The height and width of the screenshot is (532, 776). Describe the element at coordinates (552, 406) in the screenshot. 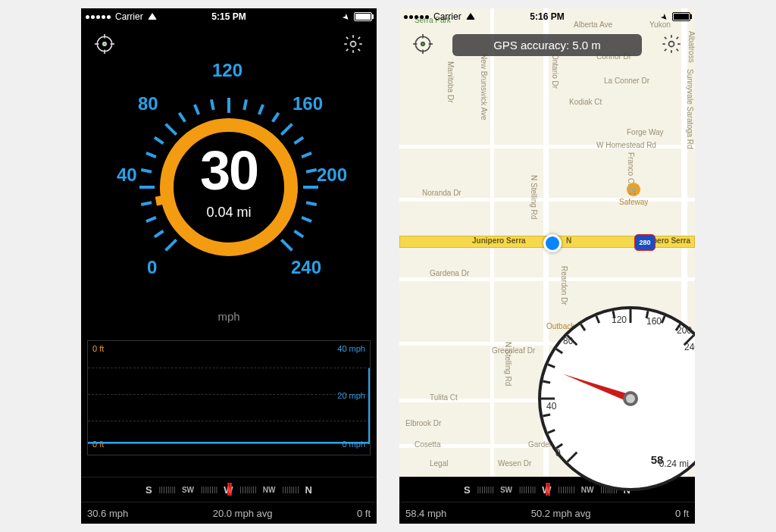

I see `mg-40: 40` at that location.